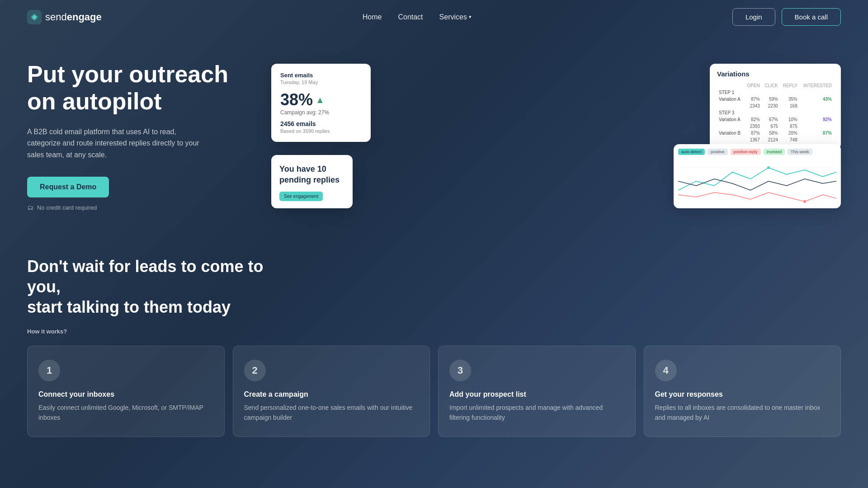 The width and height of the screenshot is (868, 488). I want to click on request-demo-button: Request a Demo, so click(68, 187).